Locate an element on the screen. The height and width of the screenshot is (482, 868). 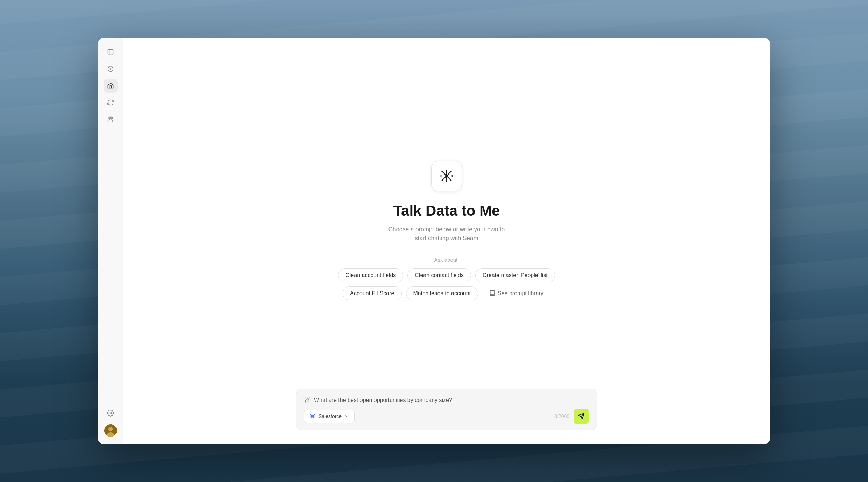
source-selector: Salesforce is located at coordinates (329, 416).